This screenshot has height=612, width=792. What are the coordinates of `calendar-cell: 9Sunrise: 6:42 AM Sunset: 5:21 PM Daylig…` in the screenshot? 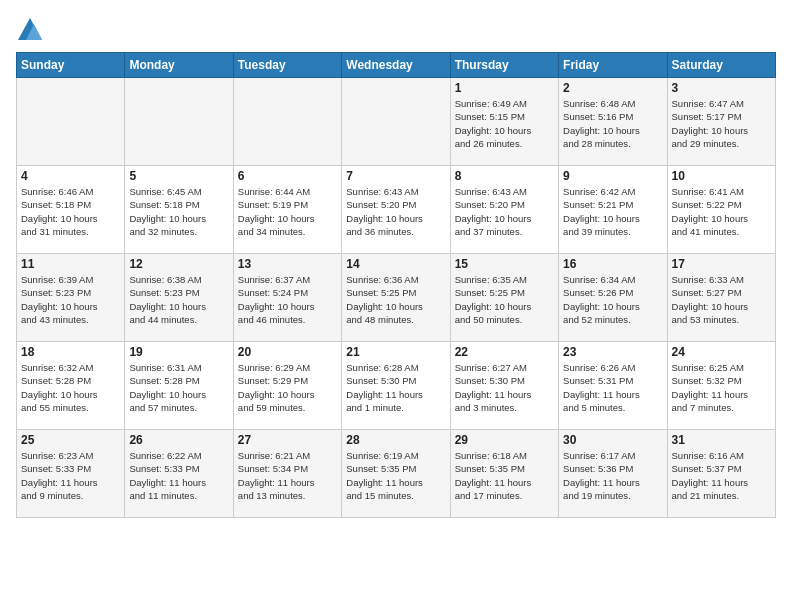 It's located at (613, 210).